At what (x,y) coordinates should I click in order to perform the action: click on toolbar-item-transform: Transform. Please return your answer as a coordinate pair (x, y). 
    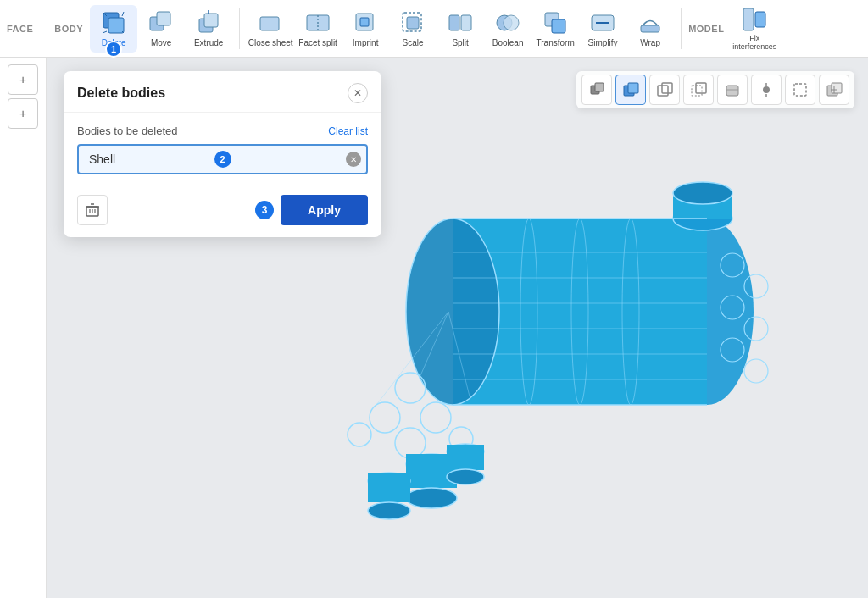
    Looking at the image, I should click on (555, 29).